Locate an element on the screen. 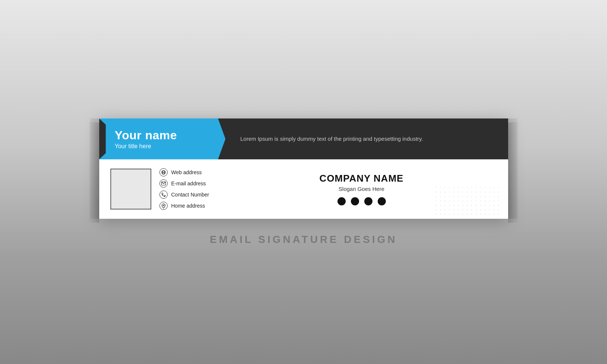 The height and width of the screenshot is (364, 607). photo-placeholder is located at coordinates (131, 189).